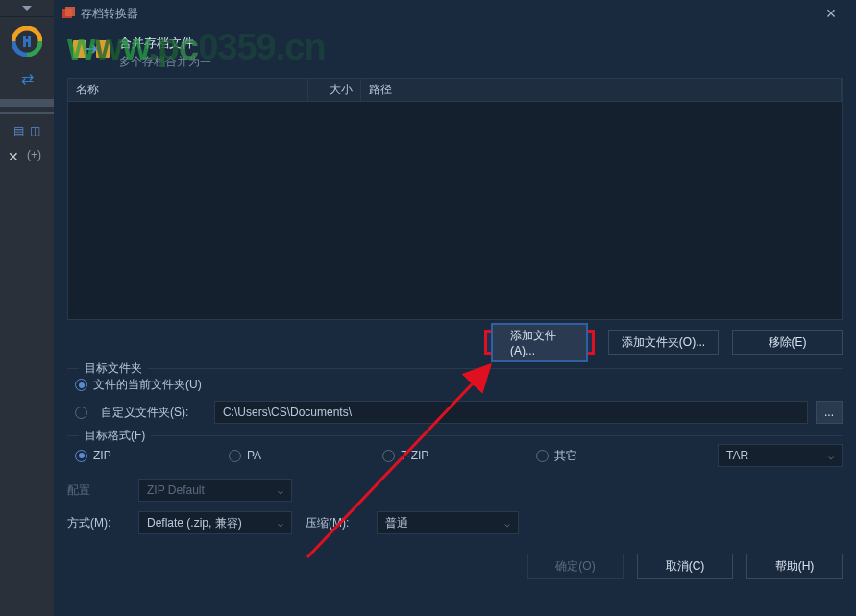 The height and width of the screenshot is (616, 856). What do you see at coordinates (601, 90) in the screenshot?
I see `column-path: 路径` at bounding box center [601, 90].